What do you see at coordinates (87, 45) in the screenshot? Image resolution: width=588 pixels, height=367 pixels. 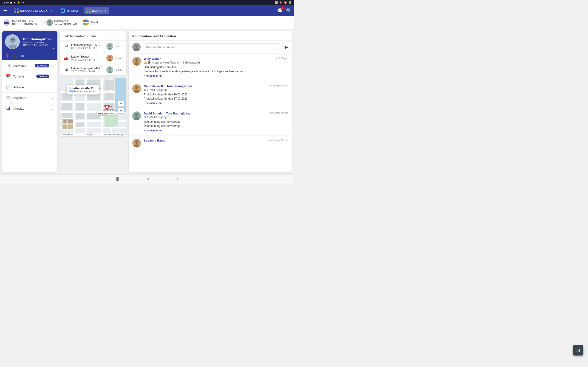 I see `cp-label-0: Letzte Ausgangs-E-M...` at bounding box center [87, 45].